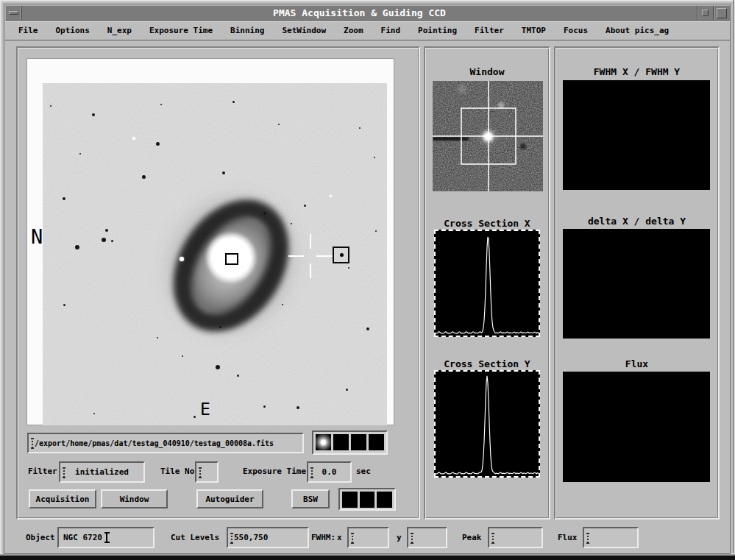  Describe the element at coordinates (487, 424) in the screenshot. I see `cross-section-y-plot` at that location.